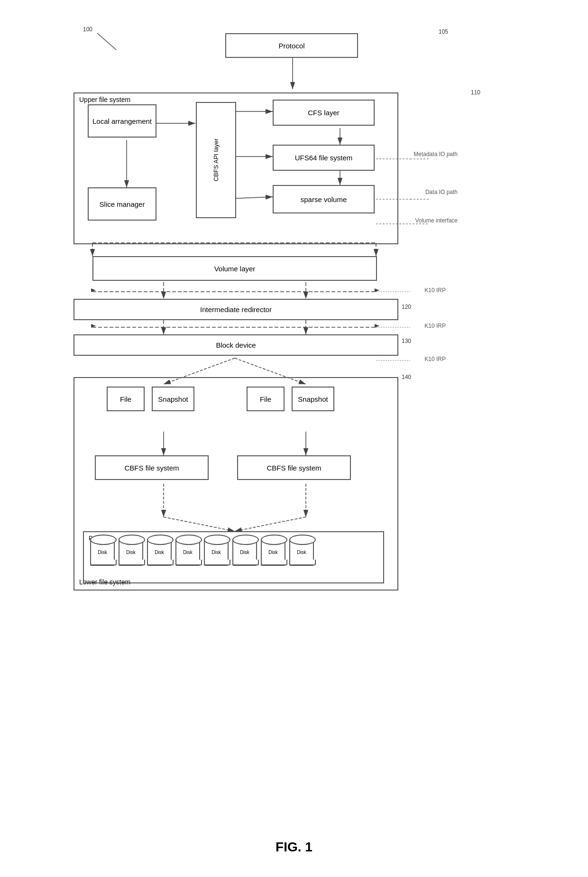 The height and width of the screenshot is (877, 588). I want to click on file2-box: File, so click(266, 399).